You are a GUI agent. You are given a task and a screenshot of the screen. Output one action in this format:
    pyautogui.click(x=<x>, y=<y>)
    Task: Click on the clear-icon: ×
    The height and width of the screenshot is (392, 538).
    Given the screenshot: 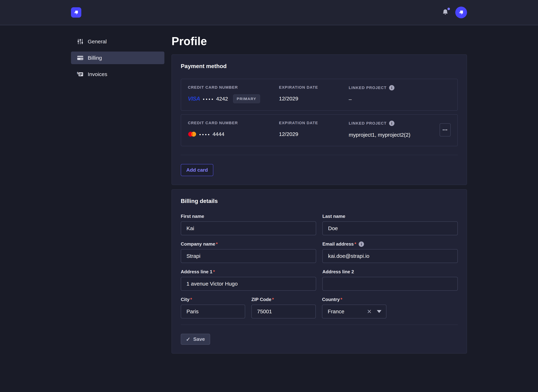 What is the action you would take?
    pyautogui.click(x=369, y=311)
    